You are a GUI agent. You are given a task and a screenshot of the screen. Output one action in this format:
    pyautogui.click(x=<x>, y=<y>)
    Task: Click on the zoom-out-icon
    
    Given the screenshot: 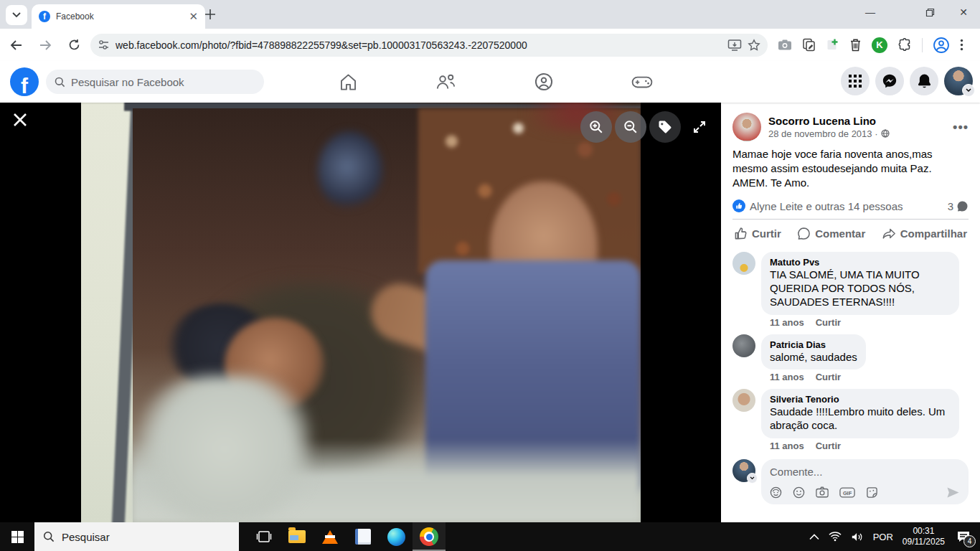 What is the action you would take?
    pyautogui.click(x=631, y=127)
    